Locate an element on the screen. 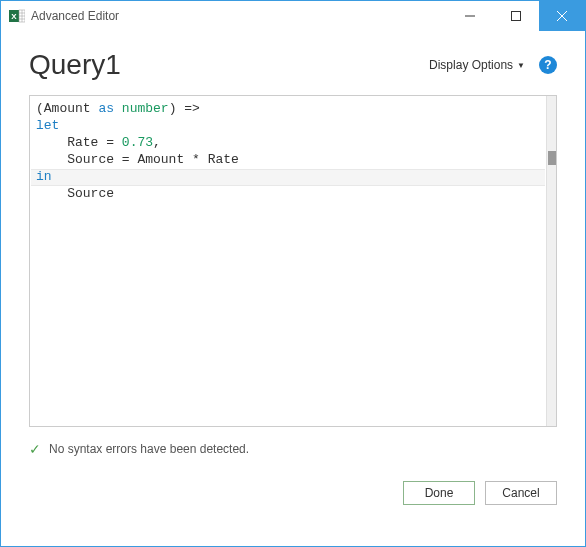  close-button is located at coordinates (562, 16).